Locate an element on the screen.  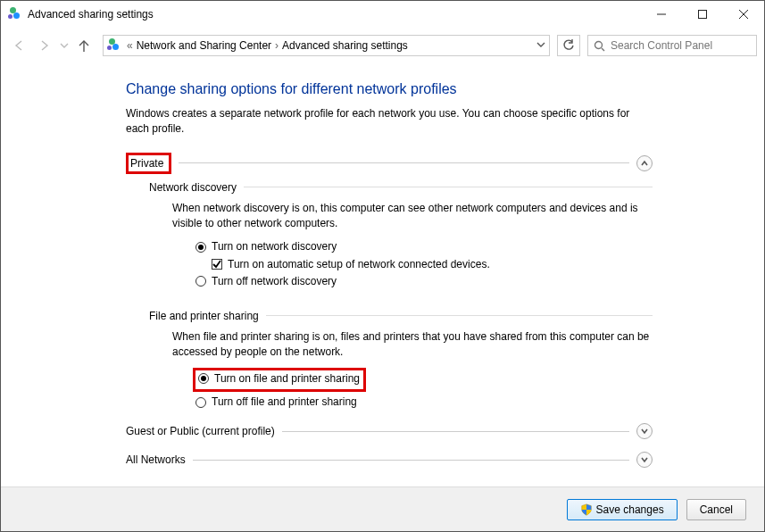
page-title: Change sharing options for different net… is located at coordinates (389, 89).